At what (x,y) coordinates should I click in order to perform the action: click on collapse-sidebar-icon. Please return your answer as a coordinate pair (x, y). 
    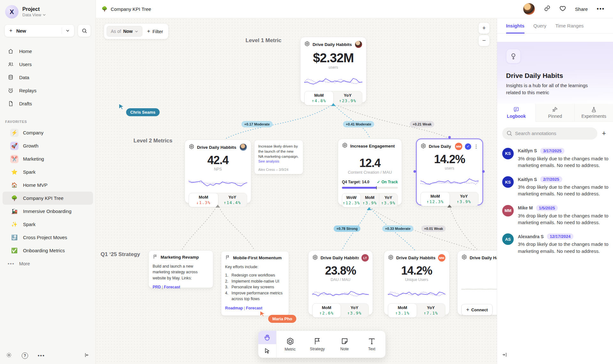
    Looking at the image, I should click on (87, 356).